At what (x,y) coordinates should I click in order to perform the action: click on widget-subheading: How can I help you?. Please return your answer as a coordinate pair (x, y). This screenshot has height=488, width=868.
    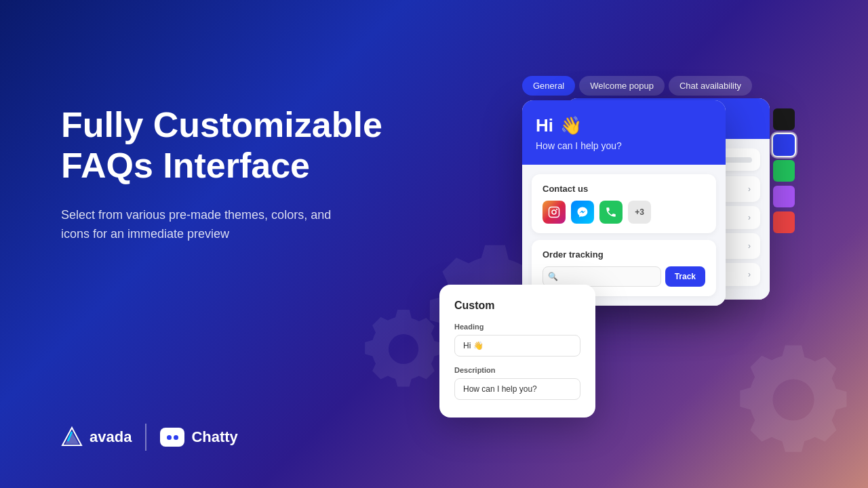
    Looking at the image, I should click on (624, 146).